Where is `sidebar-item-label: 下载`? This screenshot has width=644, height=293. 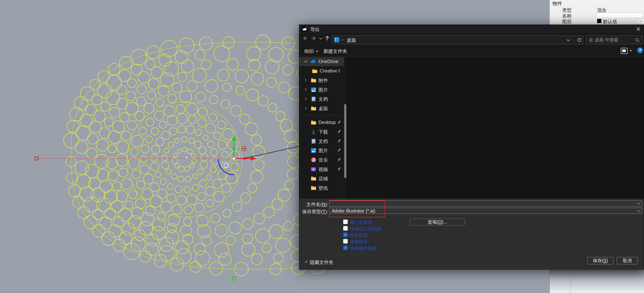
sidebar-item-label: 下载 is located at coordinates (329, 132).